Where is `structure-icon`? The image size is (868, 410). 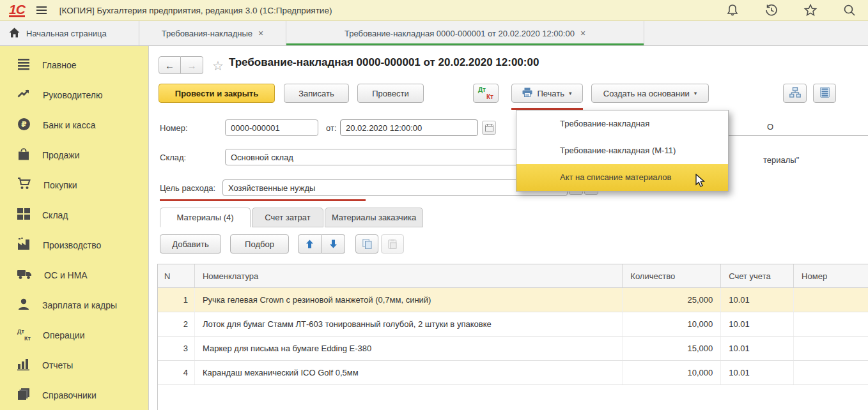
structure-icon is located at coordinates (795, 93).